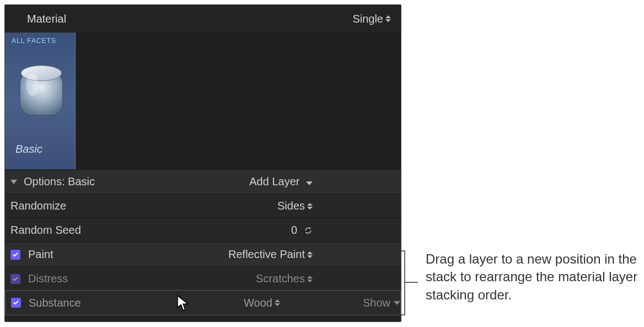 This screenshot has height=327, width=644. What do you see at coordinates (41, 255) in the screenshot?
I see `paint-label: Paint` at bounding box center [41, 255].